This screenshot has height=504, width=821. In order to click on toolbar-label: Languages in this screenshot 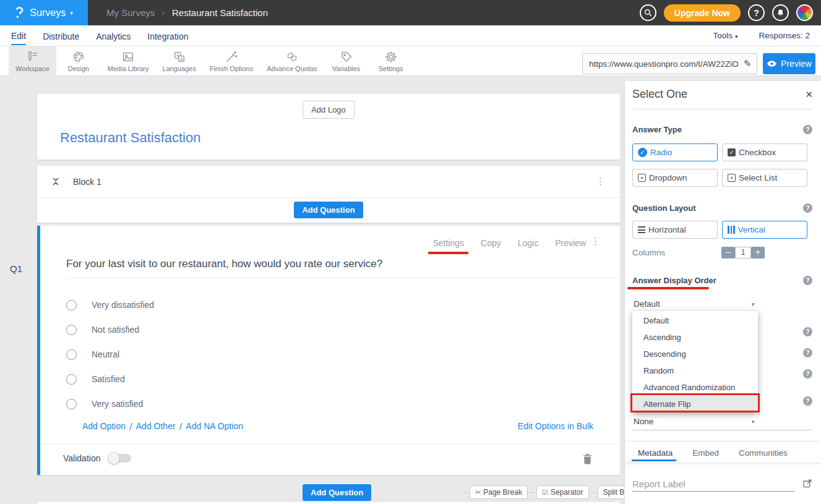, I will do `click(179, 69)`.